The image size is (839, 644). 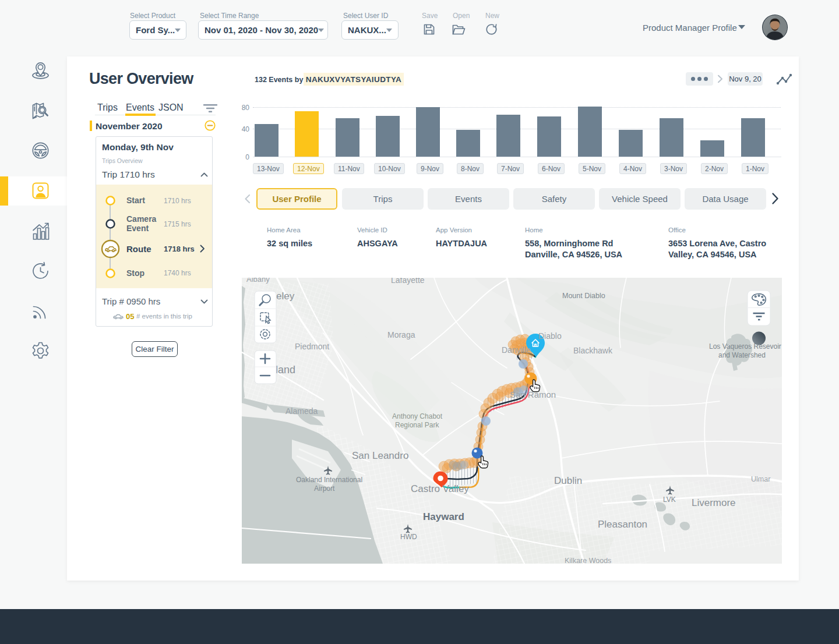 What do you see at coordinates (417, 425) in the screenshot?
I see `svg-text: Regional Park` at bounding box center [417, 425].